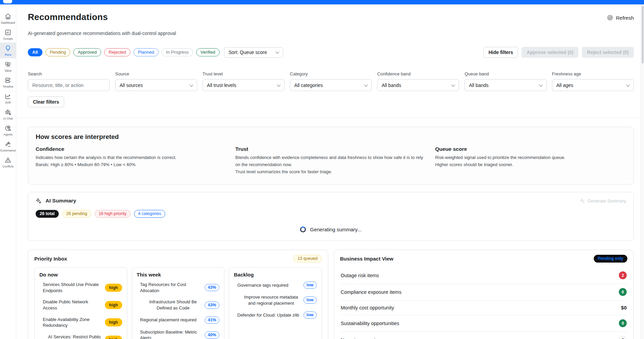 This screenshot has width=644, height=339. I want to click on sidebar-item-dashboard: Dashboard, so click(8, 18).